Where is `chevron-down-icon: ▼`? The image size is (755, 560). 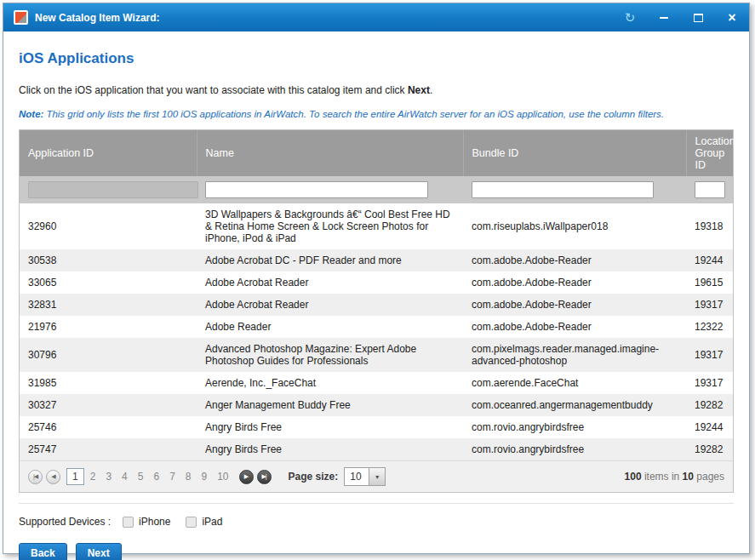
chevron-down-icon: ▼ is located at coordinates (376, 477).